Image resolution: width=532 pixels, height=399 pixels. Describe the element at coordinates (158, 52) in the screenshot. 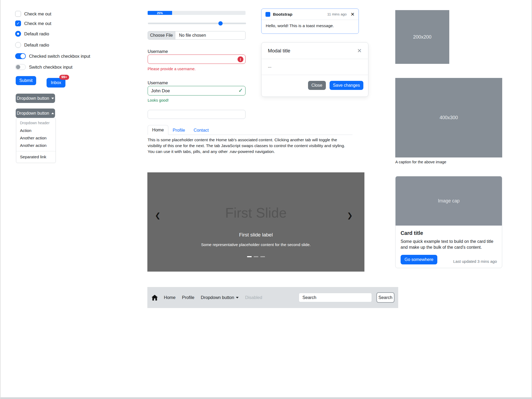

I see `username-label: Username` at that location.